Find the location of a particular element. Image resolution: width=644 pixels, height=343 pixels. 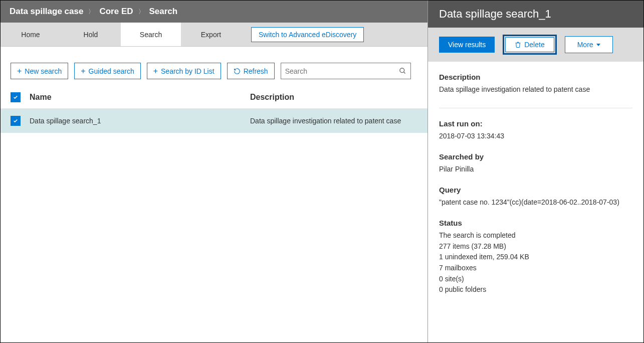

button-label: Guided search is located at coordinates (111, 71).